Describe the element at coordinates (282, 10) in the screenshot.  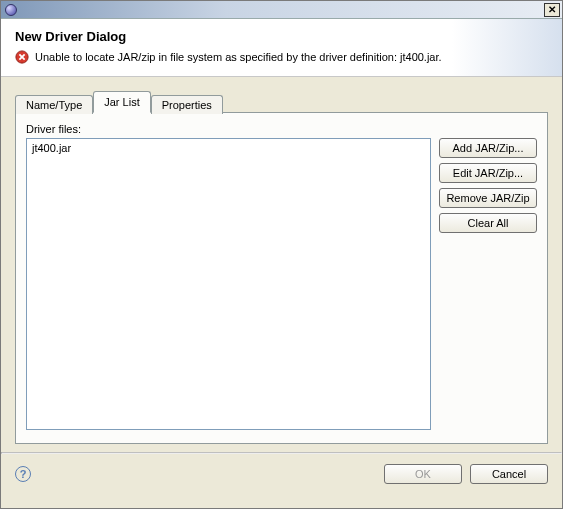
I see `titlebar: ✕` at that location.